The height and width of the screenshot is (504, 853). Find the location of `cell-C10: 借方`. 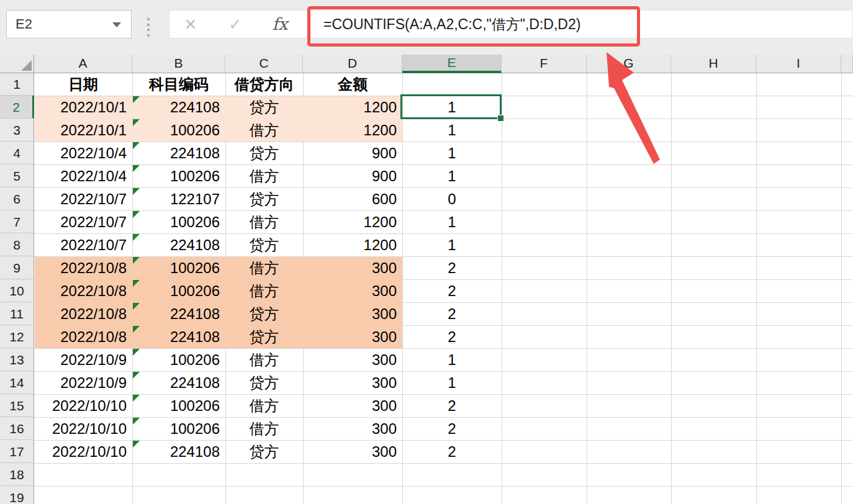

cell-C10: 借方 is located at coordinates (264, 290).